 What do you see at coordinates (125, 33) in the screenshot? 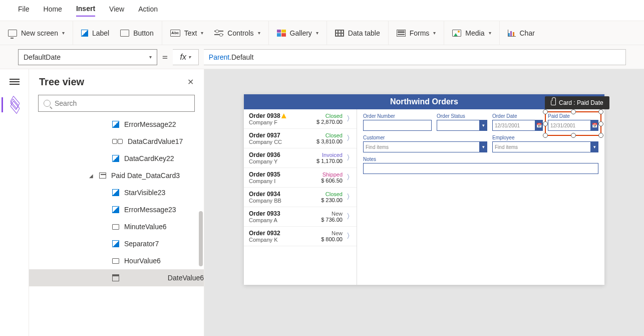
I see `button-icon` at bounding box center [125, 33].